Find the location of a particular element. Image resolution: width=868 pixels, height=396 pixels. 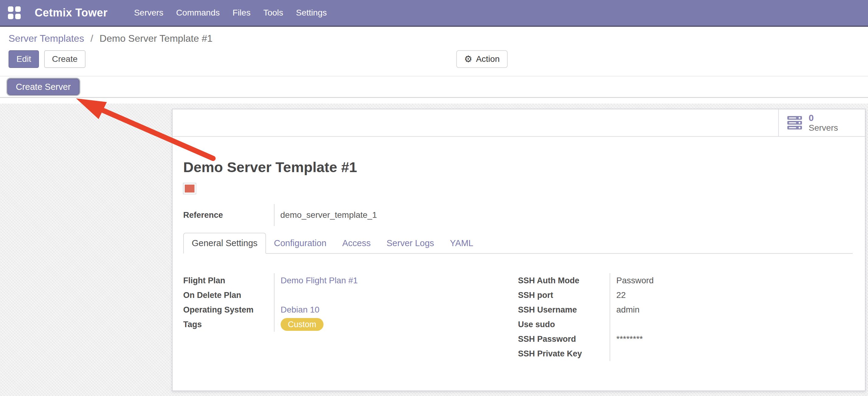

control-panel: Server Templates / Demo Server Template … is located at coordinates (434, 48).